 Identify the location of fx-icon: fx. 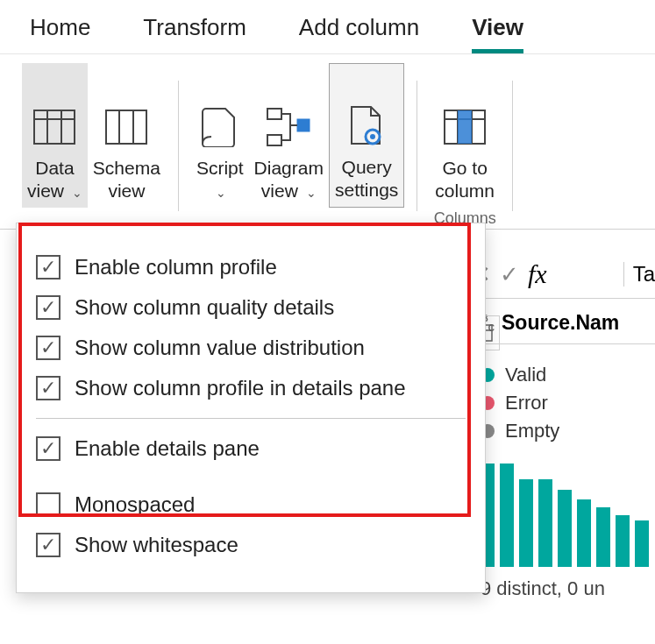
(538, 274).